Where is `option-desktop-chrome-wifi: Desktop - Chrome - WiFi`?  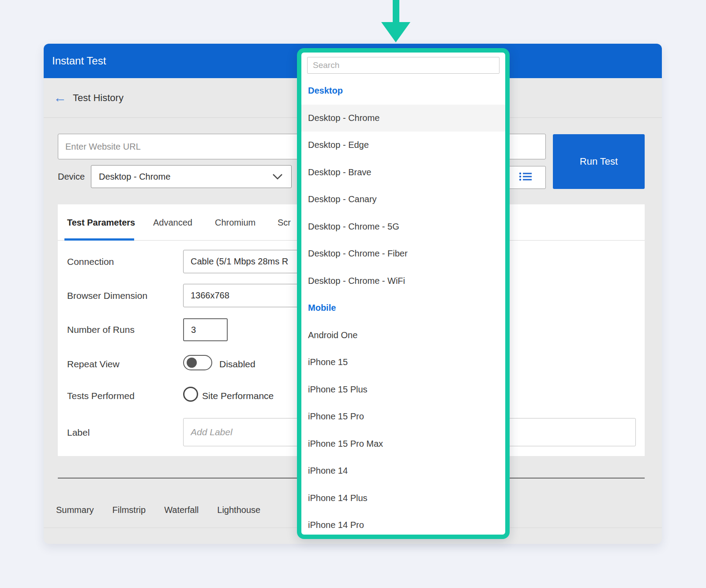
option-desktop-chrome-wifi: Desktop - Chrome - WiFi is located at coordinates (403, 281).